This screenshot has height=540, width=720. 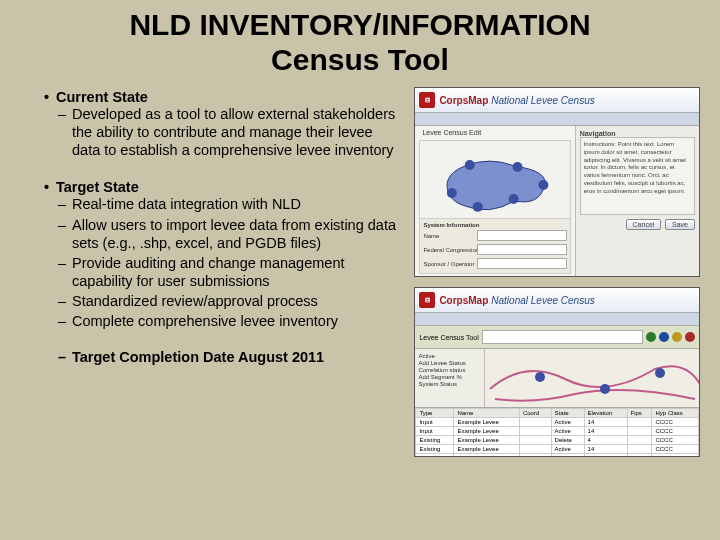 I want to click on map-panel: Active Add Levee Status Correlation stat…, so click(x=557, y=378).